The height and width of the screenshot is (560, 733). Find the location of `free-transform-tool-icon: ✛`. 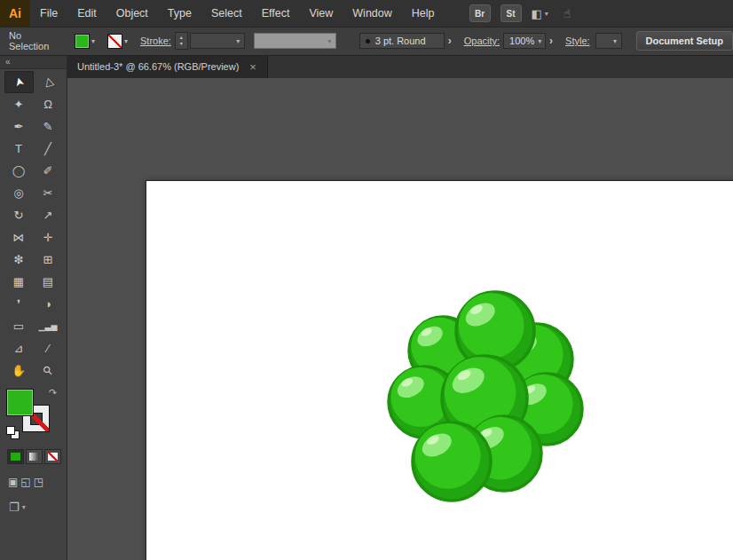

free-transform-tool-icon: ✛ is located at coordinates (48, 238).